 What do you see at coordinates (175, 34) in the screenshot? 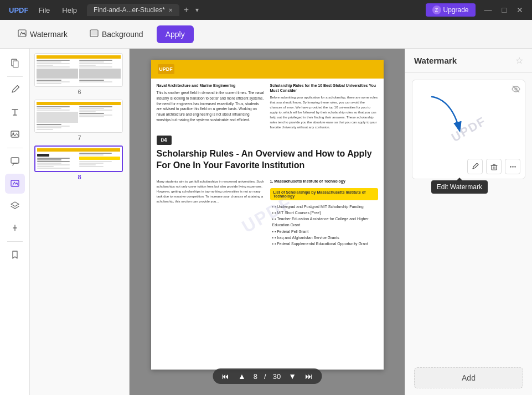
I see `apply-button: Apply` at bounding box center [175, 34].